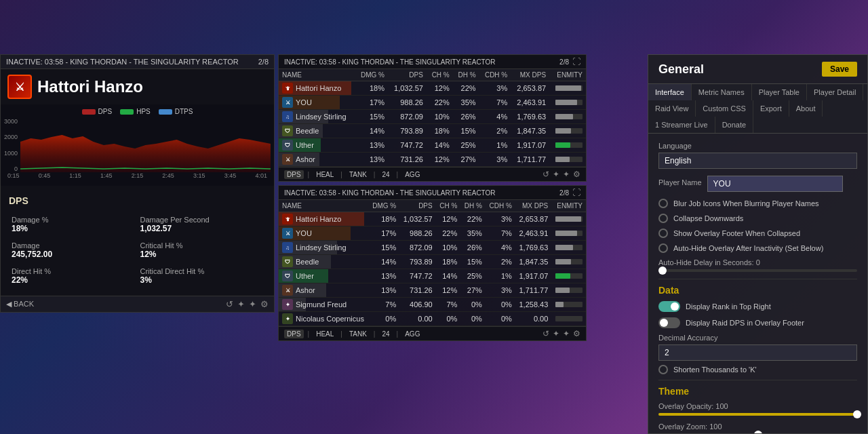  I want to click on zoom-slider-knob, so click(758, 433).